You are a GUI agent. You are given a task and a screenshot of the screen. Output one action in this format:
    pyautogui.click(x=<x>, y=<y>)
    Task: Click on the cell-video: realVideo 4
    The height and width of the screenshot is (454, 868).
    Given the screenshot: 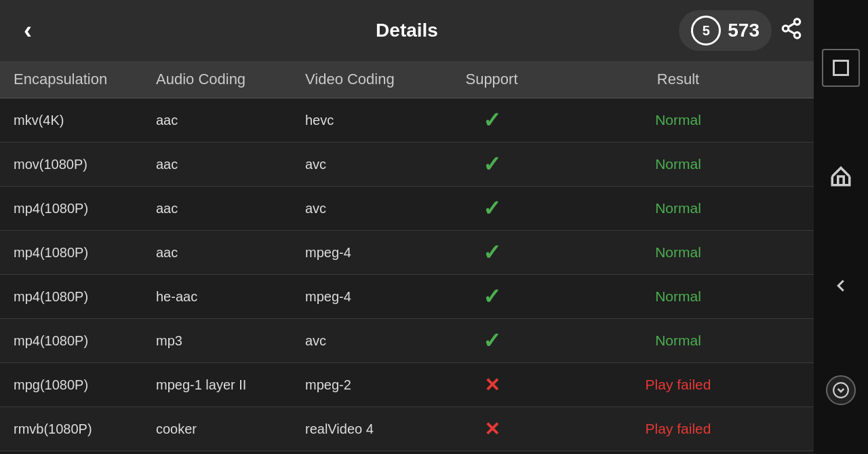 What is the action you would take?
    pyautogui.click(x=366, y=429)
    